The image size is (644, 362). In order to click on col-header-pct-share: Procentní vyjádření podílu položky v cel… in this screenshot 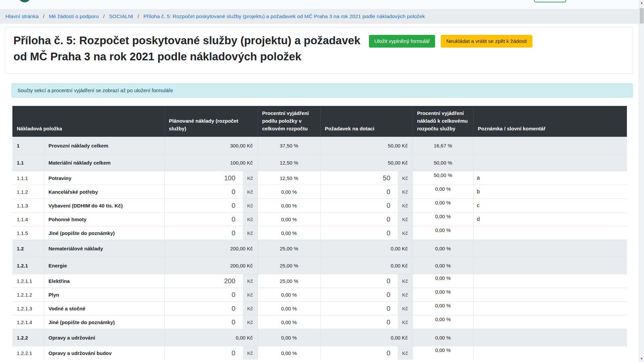, I will do `click(289, 121)`.